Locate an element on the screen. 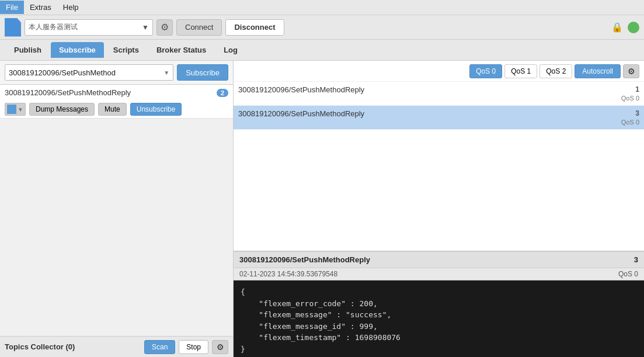 This screenshot has width=644, height=357. server-name: 本人服务器测试 is located at coordinates (53, 27).